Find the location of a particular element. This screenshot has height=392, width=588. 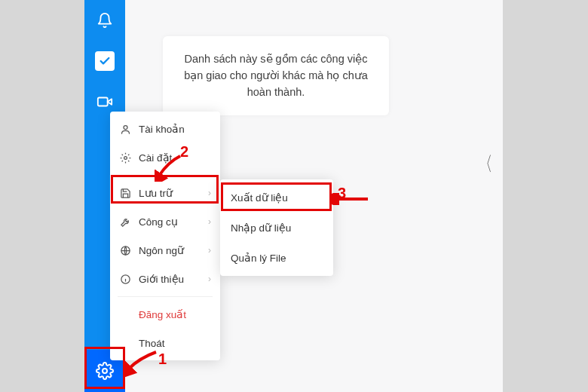

sidebar-tasks is located at coordinates (105, 61).